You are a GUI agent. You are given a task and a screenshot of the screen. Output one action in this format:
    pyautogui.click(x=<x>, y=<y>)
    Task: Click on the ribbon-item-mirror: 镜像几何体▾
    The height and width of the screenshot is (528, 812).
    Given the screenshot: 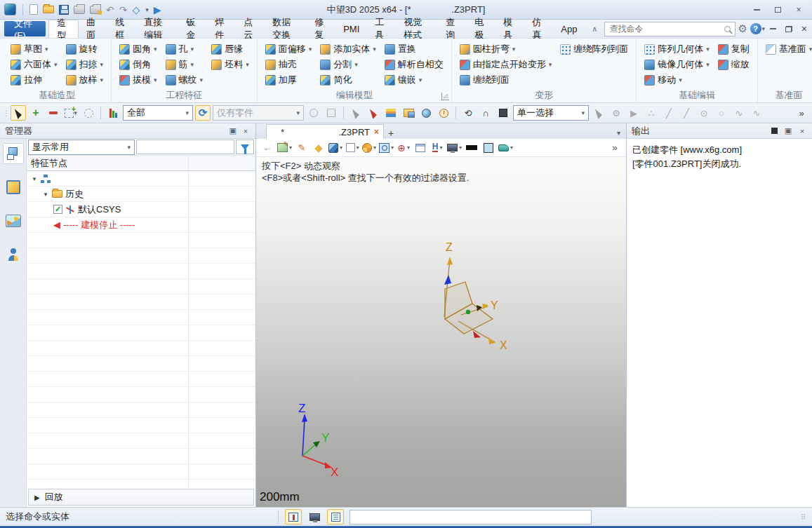 What is the action you would take?
    pyautogui.click(x=677, y=65)
    